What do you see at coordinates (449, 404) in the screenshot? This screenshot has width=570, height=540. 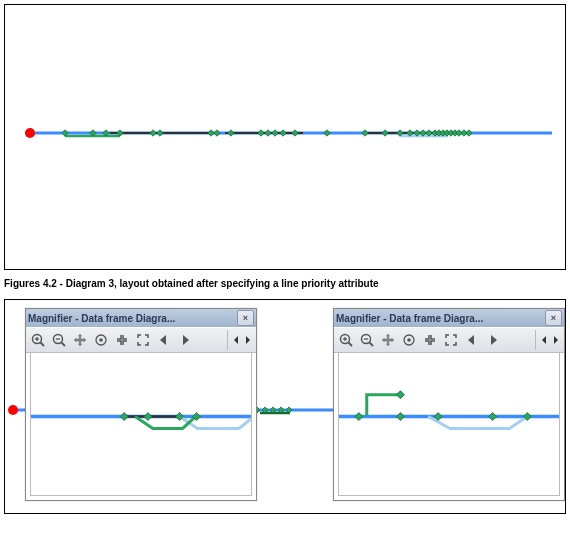 I see `magnifier-window-right: Magnifier - Data frame Diagra... ×` at bounding box center [449, 404].